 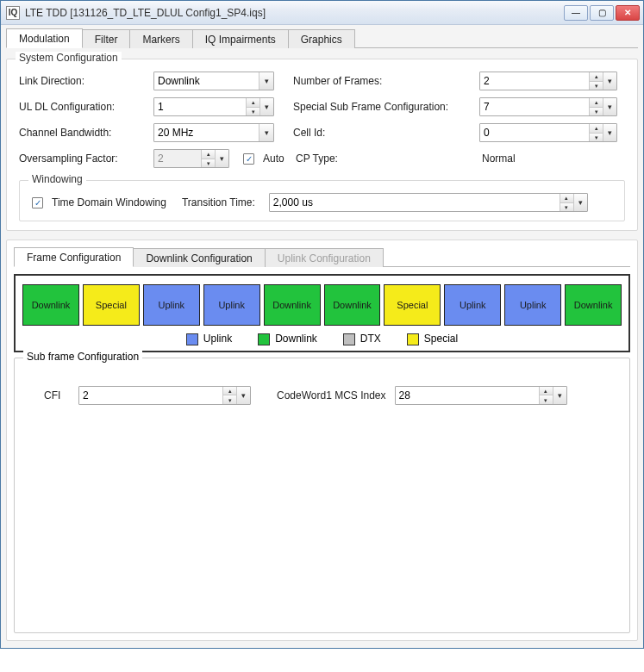 I want to click on cell-id-input, so click(x=535, y=133).